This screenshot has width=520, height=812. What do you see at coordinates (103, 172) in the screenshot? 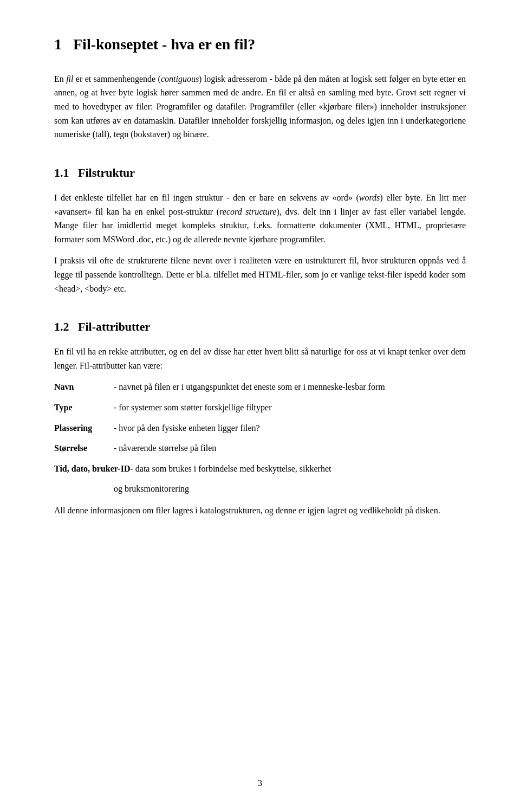
I see `section-1-1-label: Filstruktur` at bounding box center [103, 172].